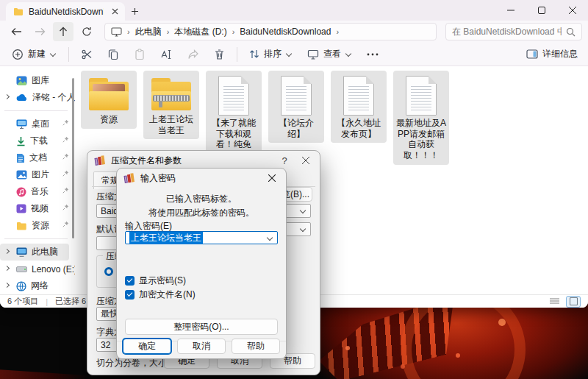 The width and height of the screenshot is (588, 379). What do you see at coordinates (511, 10) in the screenshot?
I see `minimize-button` at bounding box center [511, 10].